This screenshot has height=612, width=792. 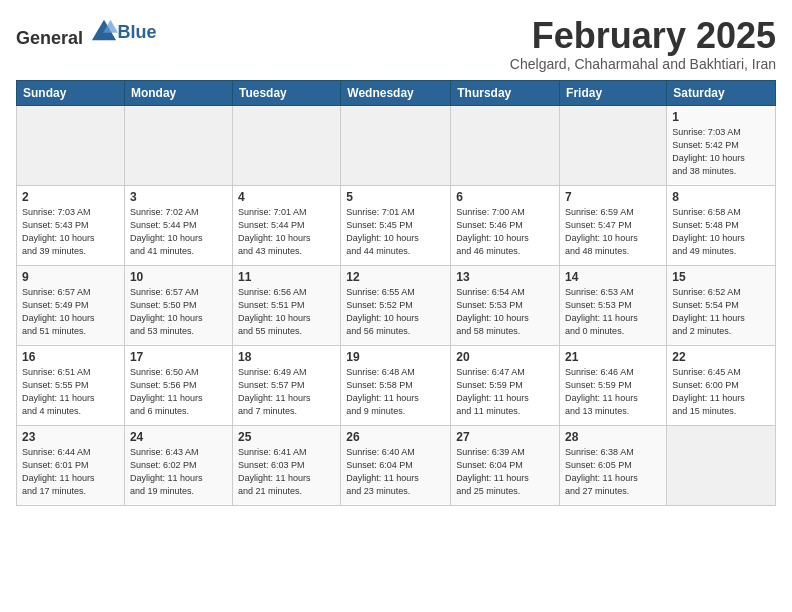 What do you see at coordinates (71, 385) in the screenshot?
I see `calendar-day-cell: 16Sunrise: 6:51 AM Sunset: 5:55 PM Dayli…` at bounding box center [71, 385].